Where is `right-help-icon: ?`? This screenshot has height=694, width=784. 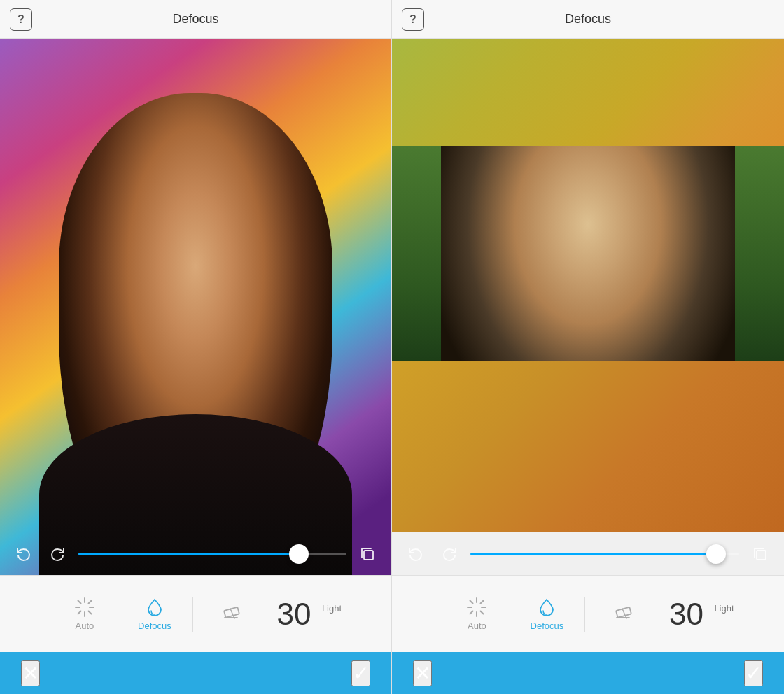 right-help-icon: ? is located at coordinates (413, 20).